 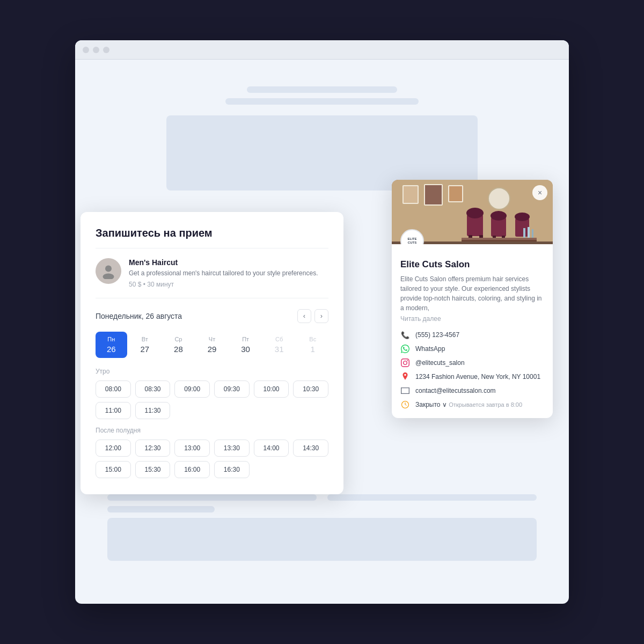 I want to click on browser-dot-red, so click(x=86, y=50).